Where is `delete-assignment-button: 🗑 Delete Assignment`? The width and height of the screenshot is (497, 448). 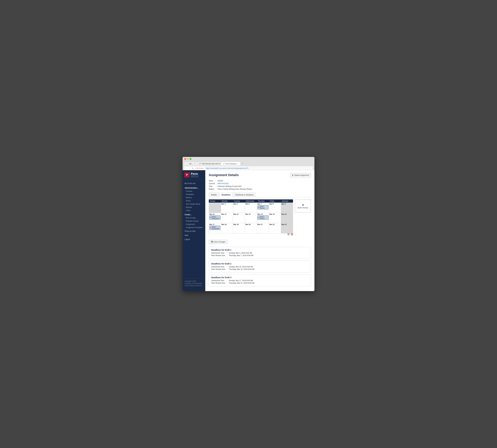 delete-assignment-button: 🗑 Delete Assignment is located at coordinates (300, 175).